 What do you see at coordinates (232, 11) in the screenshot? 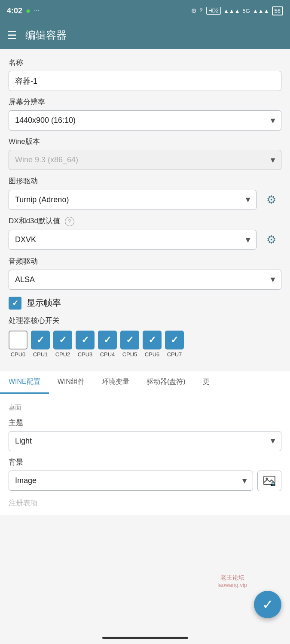
I see `signal-icon: ▲▲▲` at bounding box center [232, 11].